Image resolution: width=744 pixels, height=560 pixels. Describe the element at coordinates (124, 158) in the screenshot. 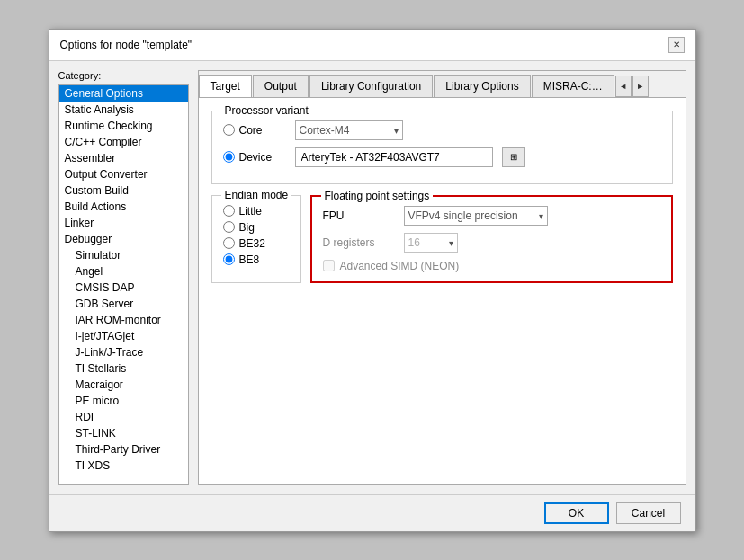

I see `sidebar-item-assembler: Assembler` at that location.